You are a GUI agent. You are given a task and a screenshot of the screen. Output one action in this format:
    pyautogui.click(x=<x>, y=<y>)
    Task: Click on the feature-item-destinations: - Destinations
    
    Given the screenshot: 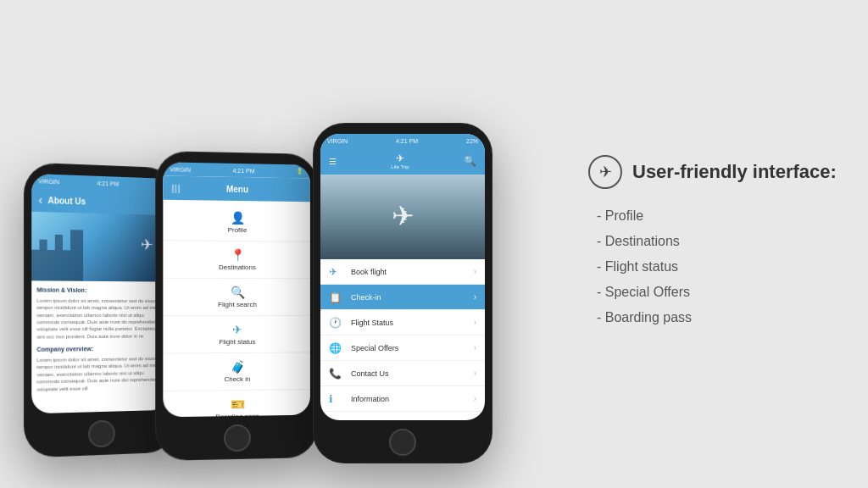 What is the action you would take?
    pyautogui.click(x=720, y=241)
    